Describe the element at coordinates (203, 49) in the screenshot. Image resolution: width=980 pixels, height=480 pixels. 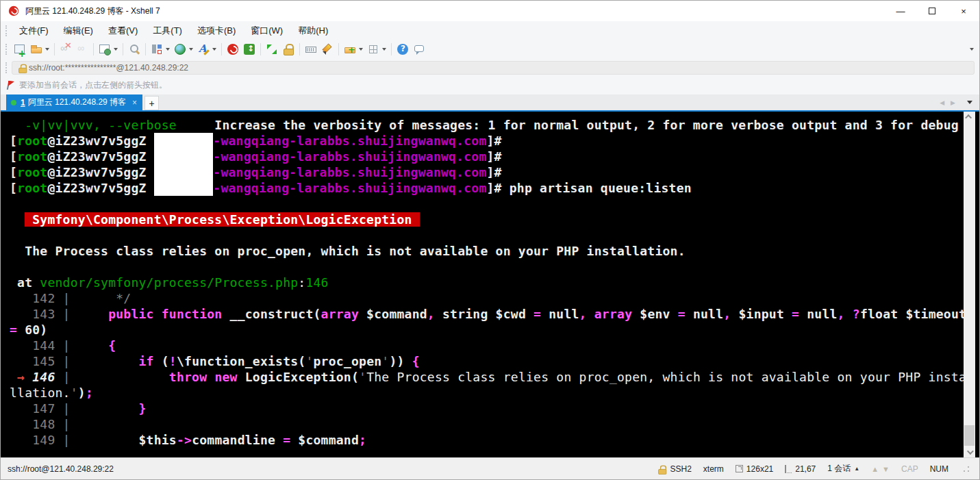
I see `font-icon` at that location.